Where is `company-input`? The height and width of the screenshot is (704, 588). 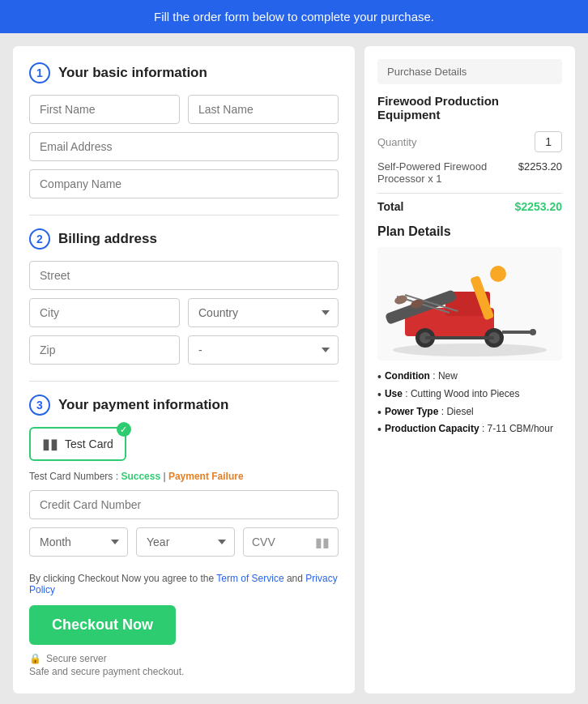
company-input is located at coordinates (184, 184).